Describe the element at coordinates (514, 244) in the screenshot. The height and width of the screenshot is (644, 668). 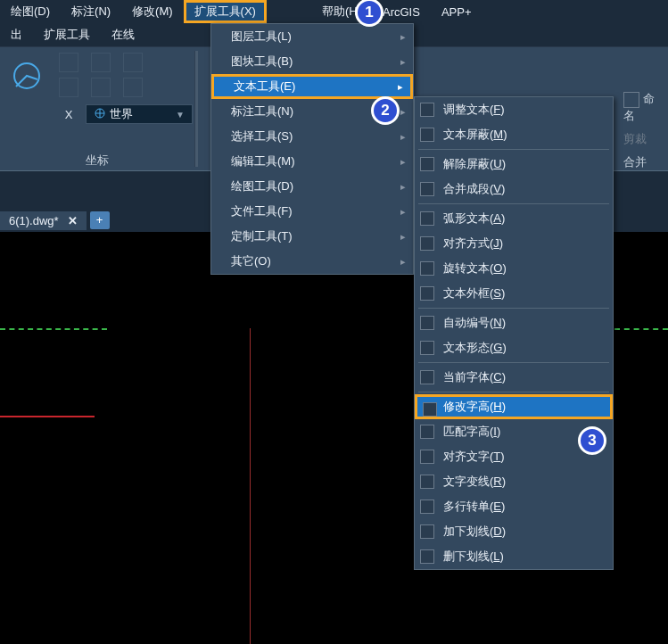
I see `submenu-item-j: 对齐方式(J)` at that location.